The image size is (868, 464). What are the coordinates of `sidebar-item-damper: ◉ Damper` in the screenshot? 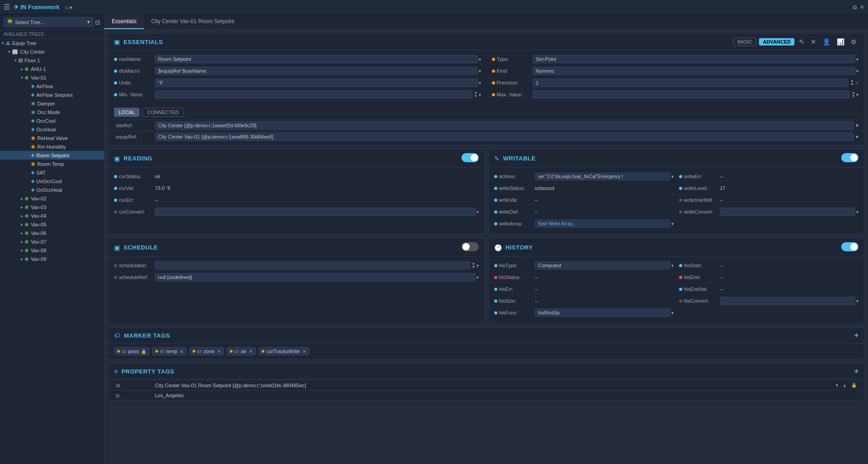 It's located at (52, 104).